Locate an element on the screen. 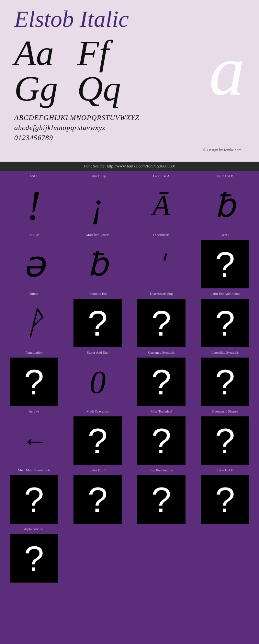 This screenshot has height=644, width=259. cell-greek-box: ? is located at coordinates (225, 264).